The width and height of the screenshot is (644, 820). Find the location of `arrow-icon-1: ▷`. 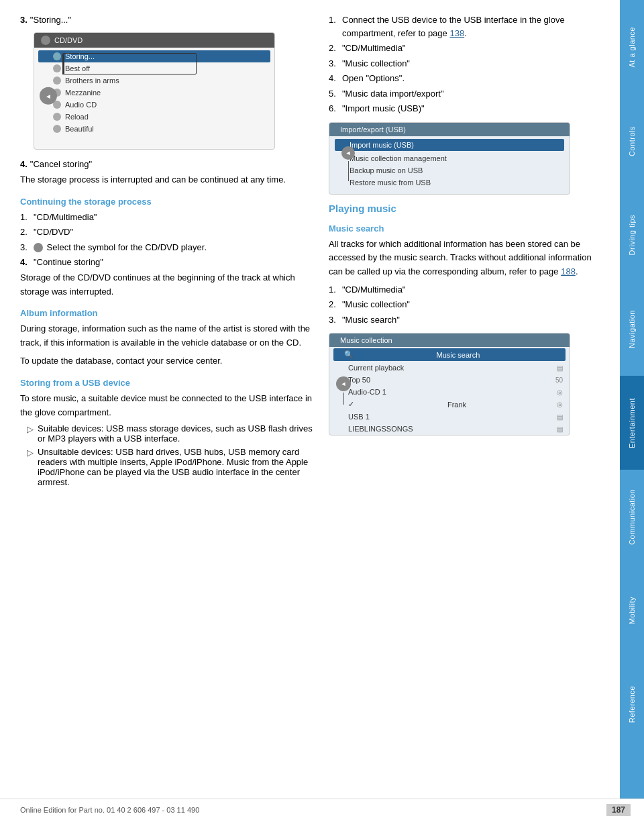

arrow-icon-1: ▷ is located at coordinates (30, 433).